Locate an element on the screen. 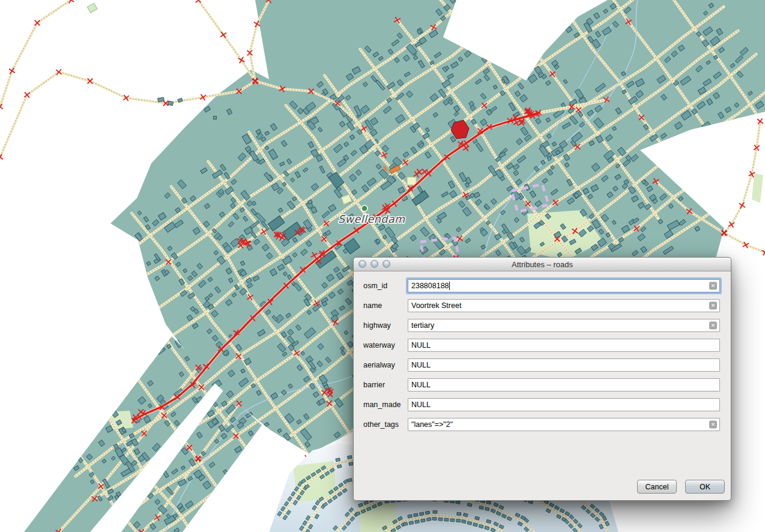 The image size is (765, 532). dialog-titlebar: Attributes – roads is located at coordinates (542, 264).